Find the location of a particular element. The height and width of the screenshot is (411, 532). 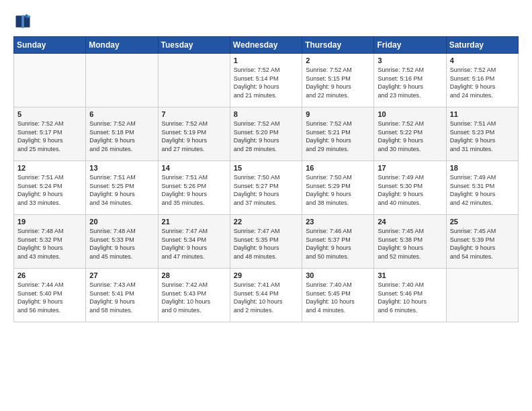

week-row-4: 19Sunrise: 7:48 AM Sunset: 5:32 PM Dayli… is located at coordinates (266, 242).